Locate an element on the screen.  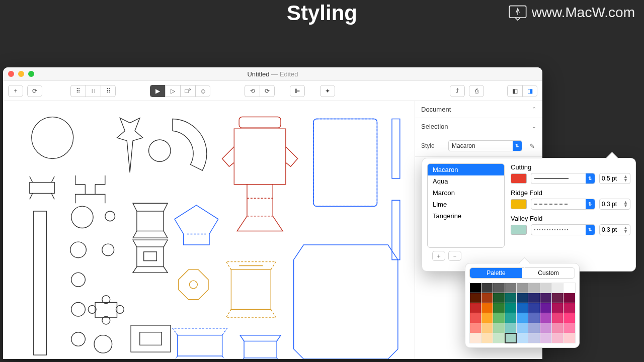
preset-item: Maroon is located at coordinates (466, 193).